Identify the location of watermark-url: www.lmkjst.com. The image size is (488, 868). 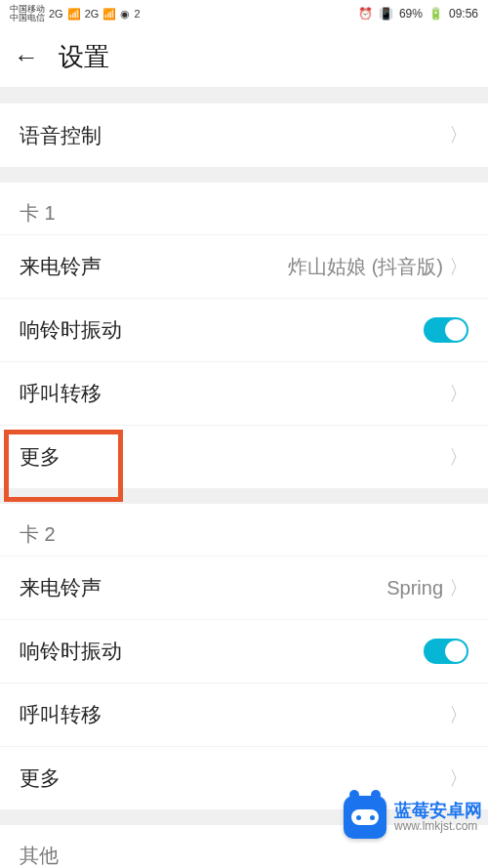
(438, 826).